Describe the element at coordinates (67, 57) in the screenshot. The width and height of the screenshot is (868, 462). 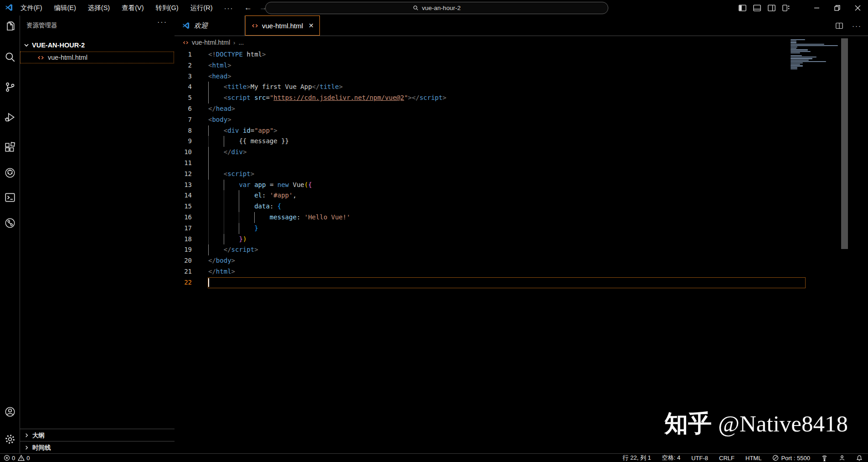
I see `file-item-label: vue-html.html` at that location.